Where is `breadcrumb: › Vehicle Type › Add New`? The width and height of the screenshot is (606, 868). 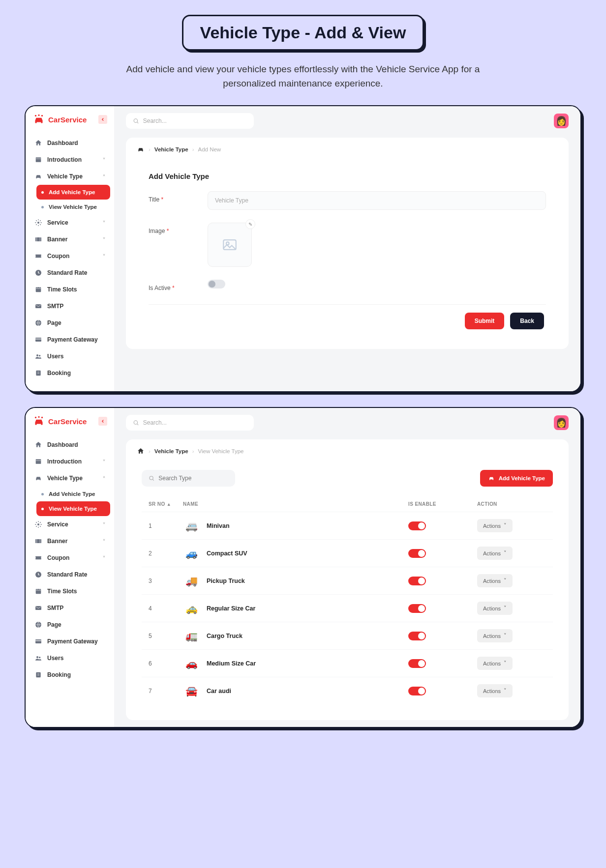
breadcrumb: › Vehicle Type › Add New is located at coordinates (347, 149).